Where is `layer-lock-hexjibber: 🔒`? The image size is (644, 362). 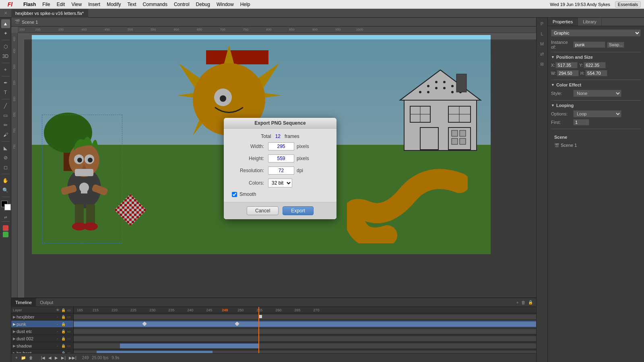
layer-lock-hexjibber: 🔒 is located at coordinates (63, 317).